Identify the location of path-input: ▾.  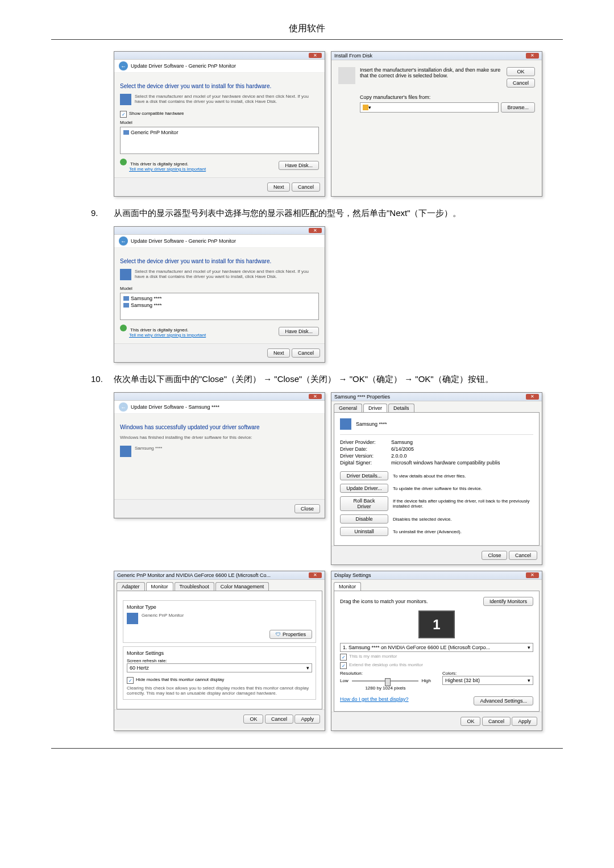
(429, 107).